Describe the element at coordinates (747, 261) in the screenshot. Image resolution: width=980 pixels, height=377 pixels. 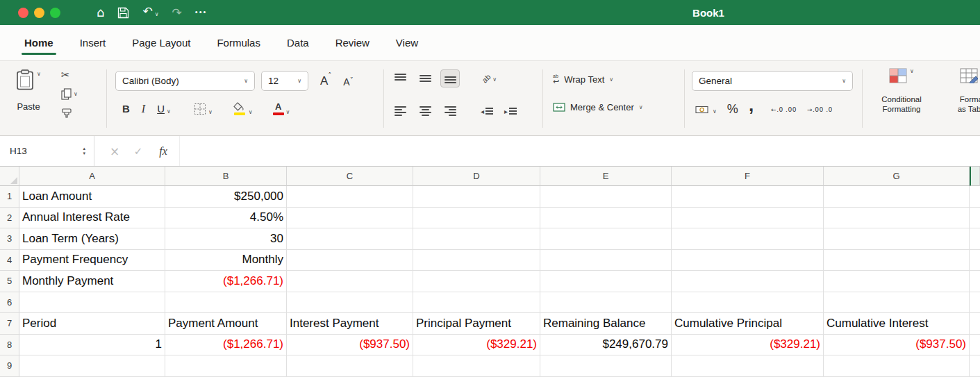
I see `cell-F4` at that location.